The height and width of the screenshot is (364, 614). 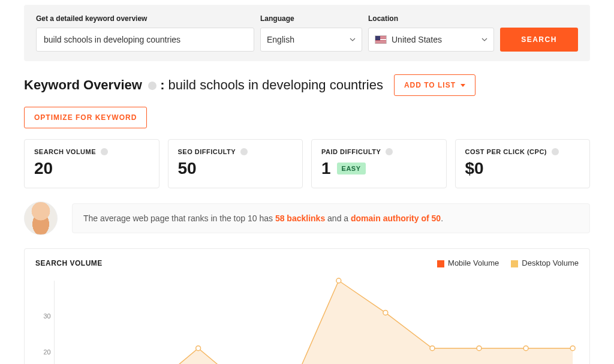 I want to click on search-button: SEARCH, so click(x=539, y=40).